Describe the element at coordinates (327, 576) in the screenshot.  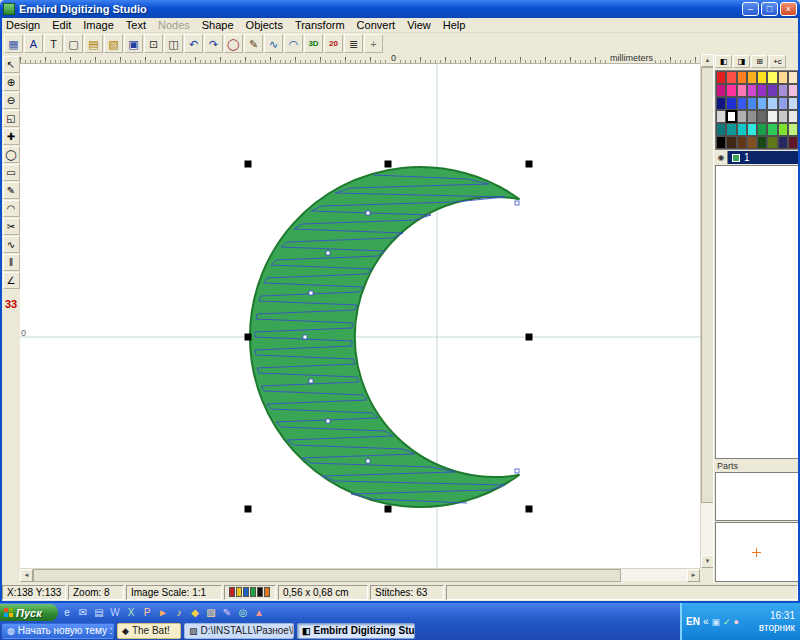
I see `horizontal-scroll-thumb` at that location.